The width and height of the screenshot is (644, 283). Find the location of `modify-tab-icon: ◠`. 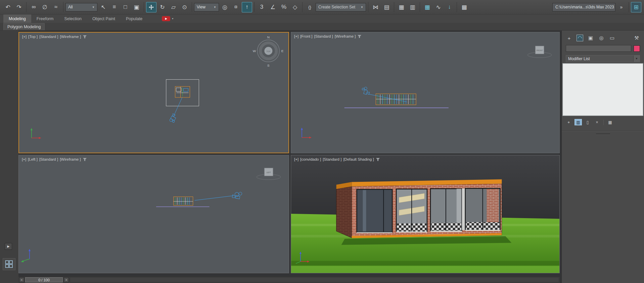

modify-tab-icon: ◠ is located at coordinates (580, 38).